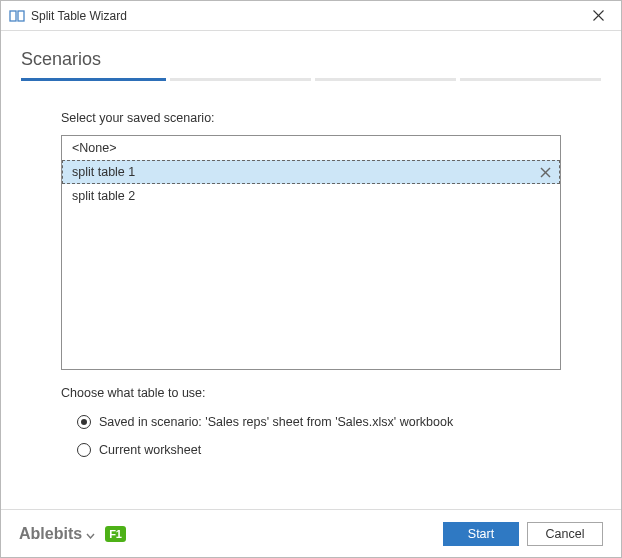 Image resolution: width=622 pixels, height=558 pixels. Describe the element at coordinates (311, 80) in the screenshot. I see `step-indicator` at that location.